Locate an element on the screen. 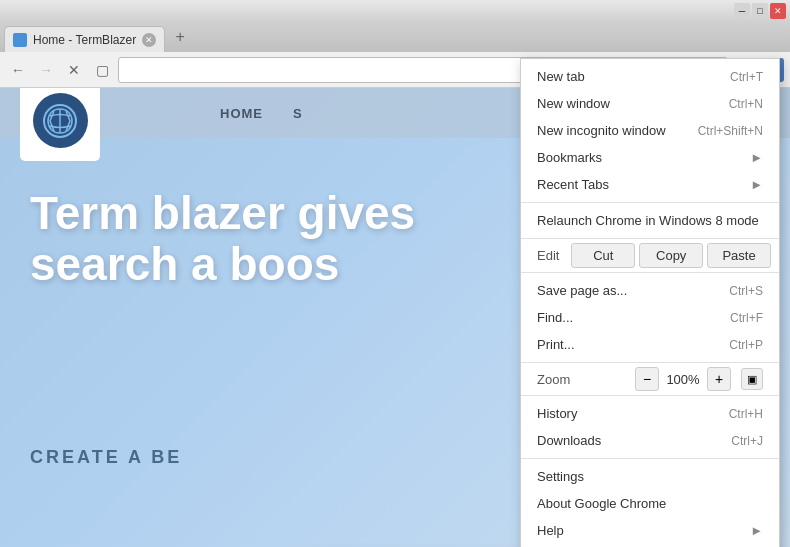 The height and width of the screenshot is (547, 790). edit-row: Edit Cut Copy Paste is located at coordinates (650, 256).